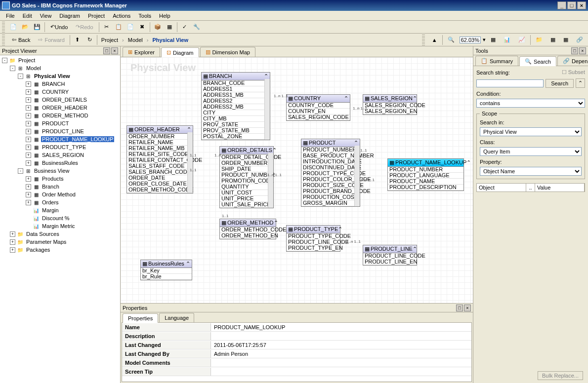 The height and width of the screenshot is (383, 588). Describe the element at coordinates (236, 137) in the screenshot. I see `entity-column: POSTAL_ZONE` at that location.